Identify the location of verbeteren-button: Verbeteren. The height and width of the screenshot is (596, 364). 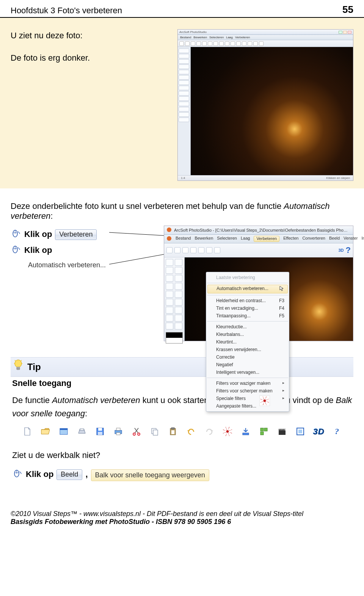
(76, 235).